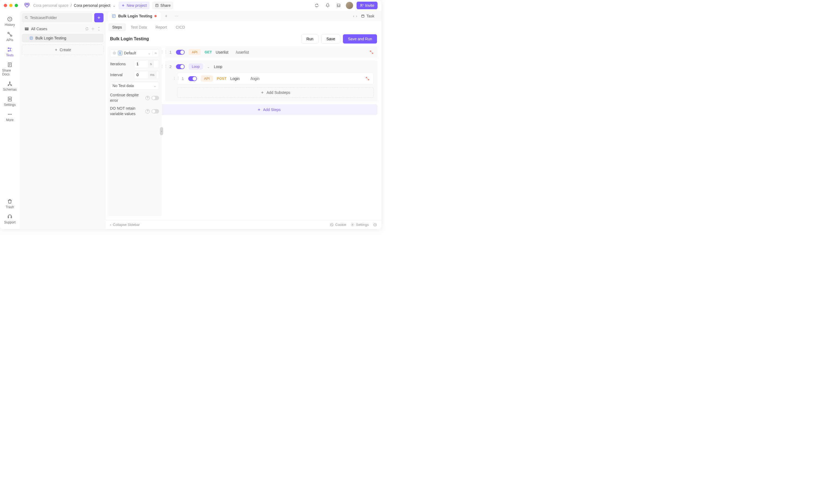  I want to click on tab-prev: ‹, so click(354, 16).